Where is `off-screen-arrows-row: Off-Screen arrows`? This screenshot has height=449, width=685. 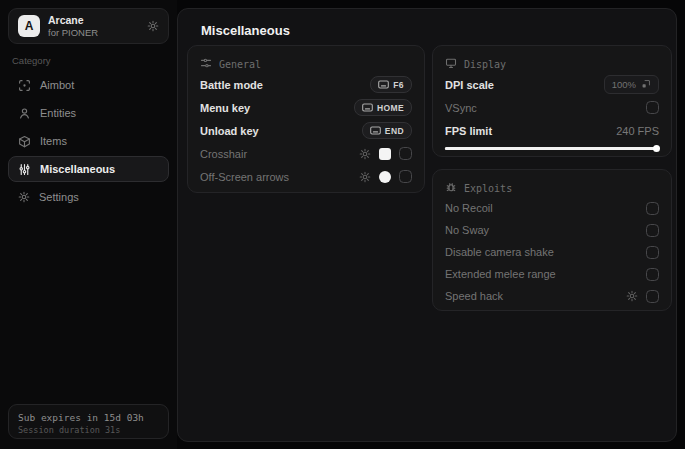 off-screen-arrows-row: Off-Screen arrows is located at coordinates (306, 176).